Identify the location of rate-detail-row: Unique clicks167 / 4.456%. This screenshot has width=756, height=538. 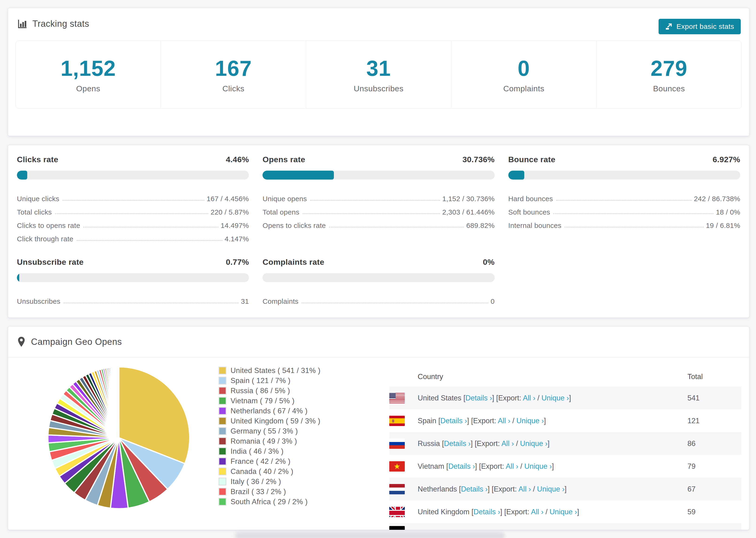
(133, 196).